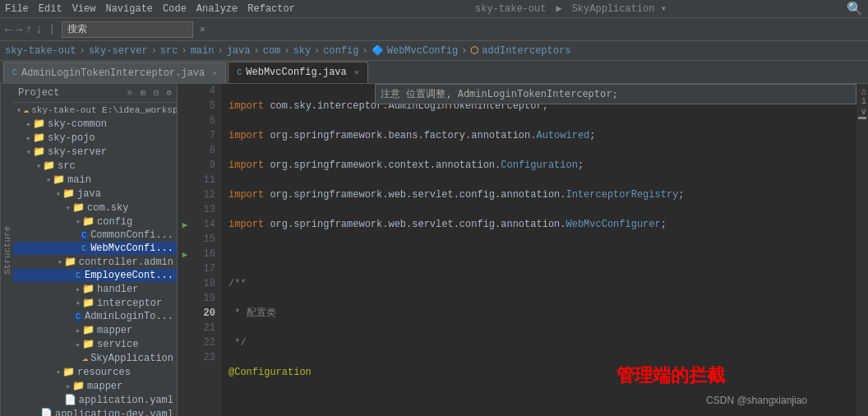  What do you see at coordinates (16, 9) in the screenshot?
I see `menu-file: File` at bounding box center [16, 9].